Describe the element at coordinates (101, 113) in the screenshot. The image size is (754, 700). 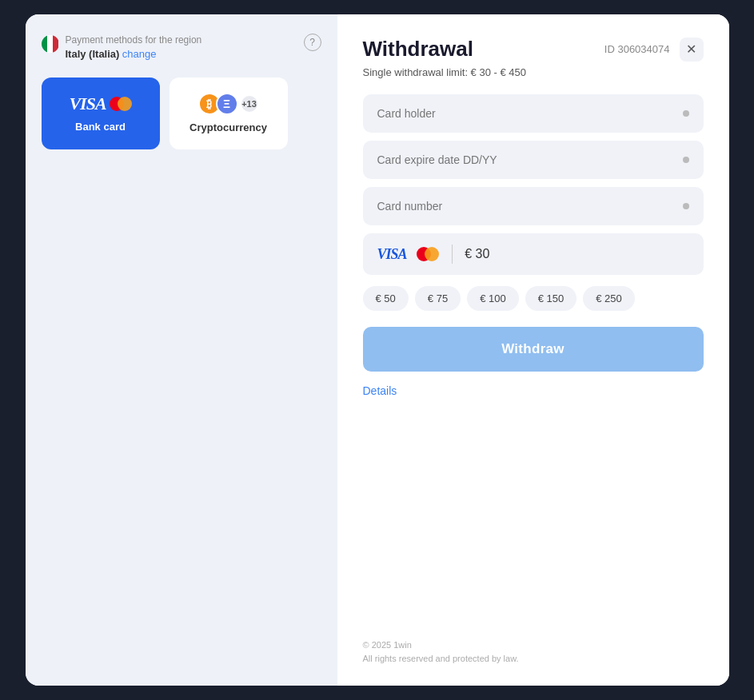
I see `payment-method-bank-card: VISA Bank card` at that location.